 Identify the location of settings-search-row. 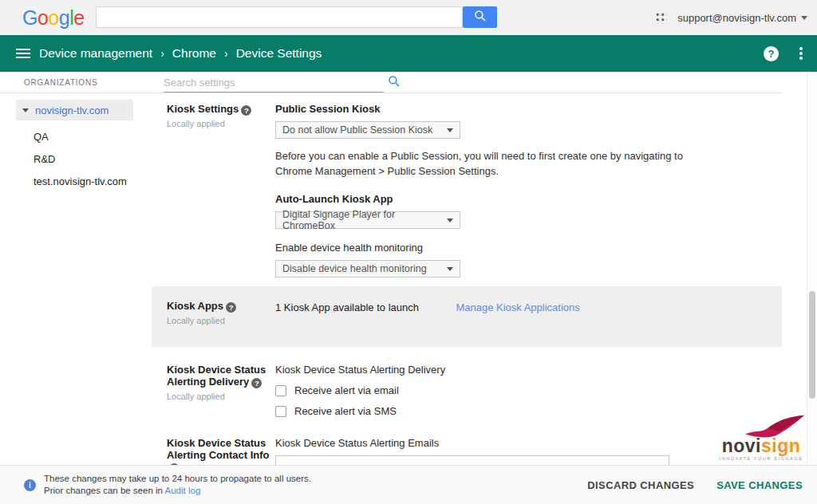
(467, 83).